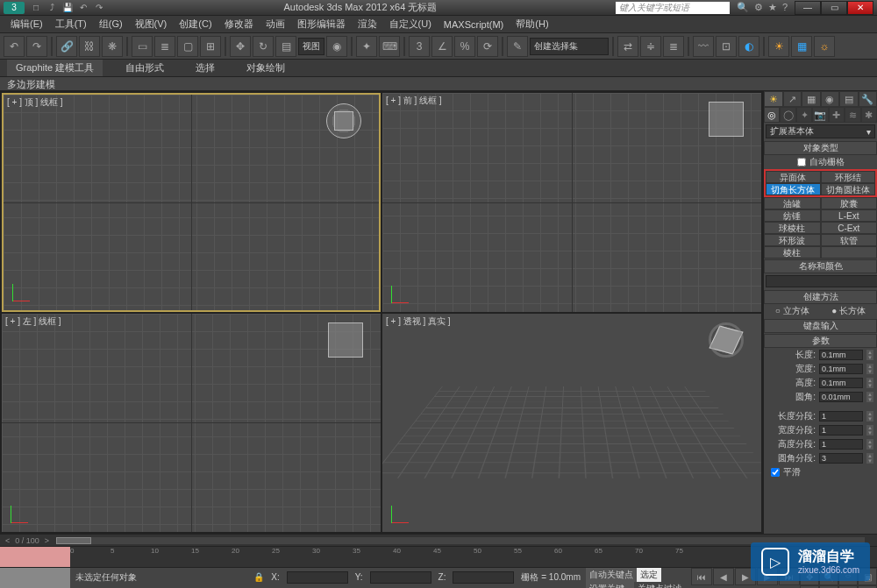 The height and width of the screenshot is (588, 877). Describe the element at coordinates (344, 121) in the screenshot. I see `viewcube-top` at that location.